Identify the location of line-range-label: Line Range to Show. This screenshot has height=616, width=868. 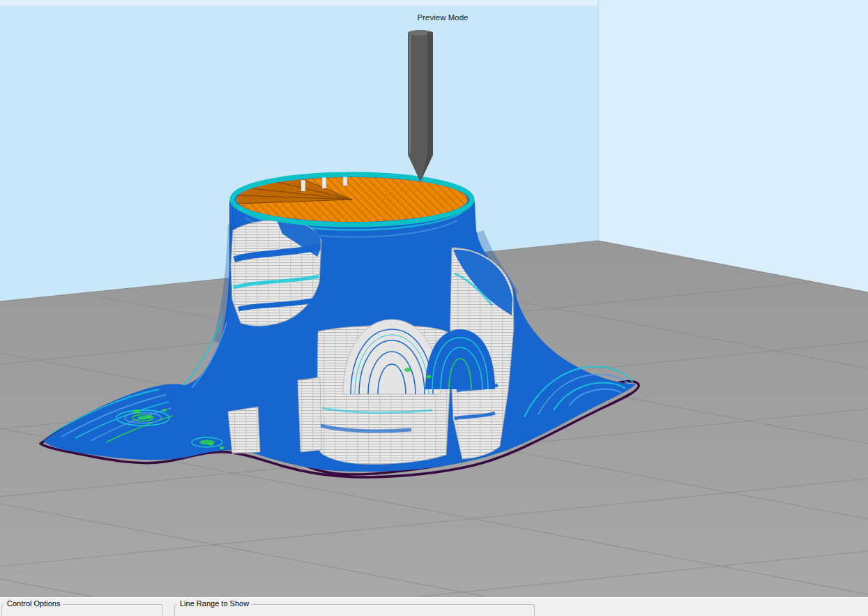
(215, 603).